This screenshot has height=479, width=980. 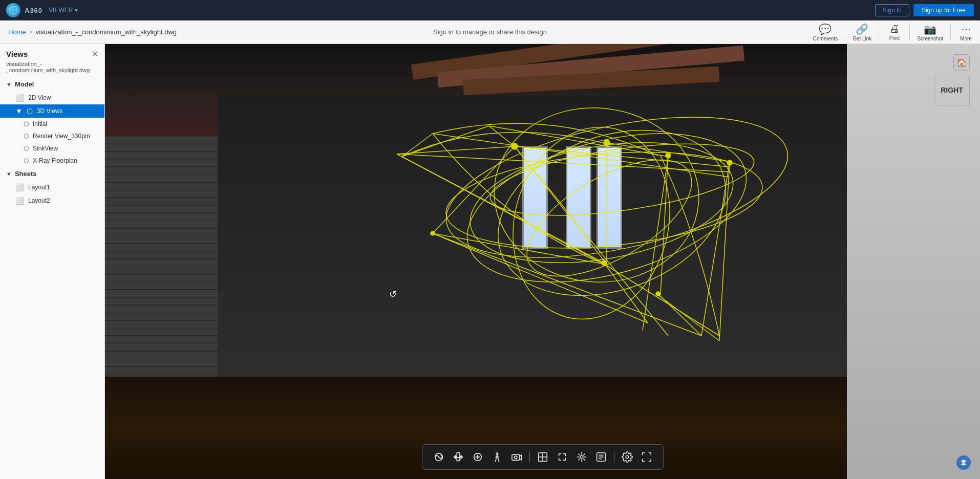 I want to click on sheets-arrow-icon: ▼, so click(x=9, y=174).